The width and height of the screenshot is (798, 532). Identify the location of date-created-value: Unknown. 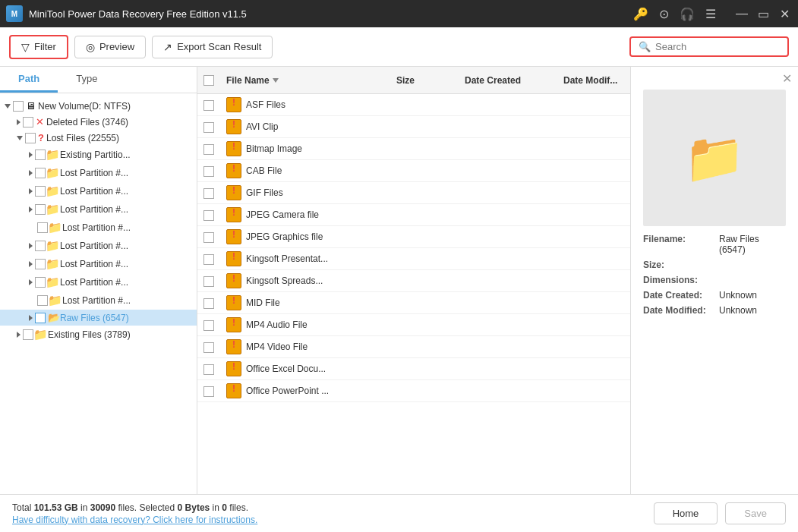
(752, 295).